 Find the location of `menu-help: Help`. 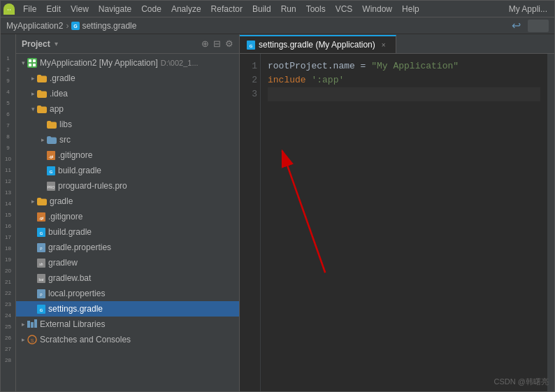

menu-help: Help is located at coordinates (411, 9).